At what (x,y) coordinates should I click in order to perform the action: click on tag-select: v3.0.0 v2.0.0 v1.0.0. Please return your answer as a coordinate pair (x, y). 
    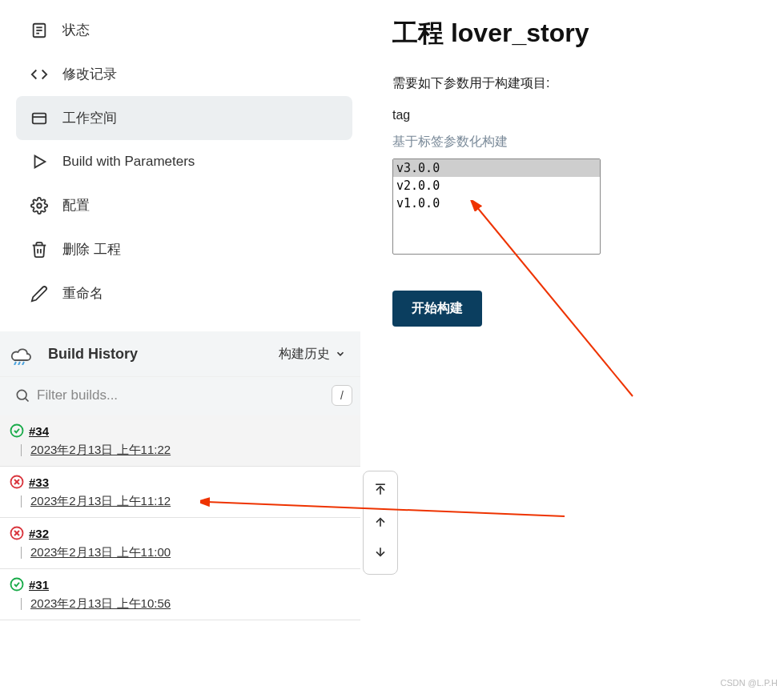
    Looking at the image, I should click on (497, 207).